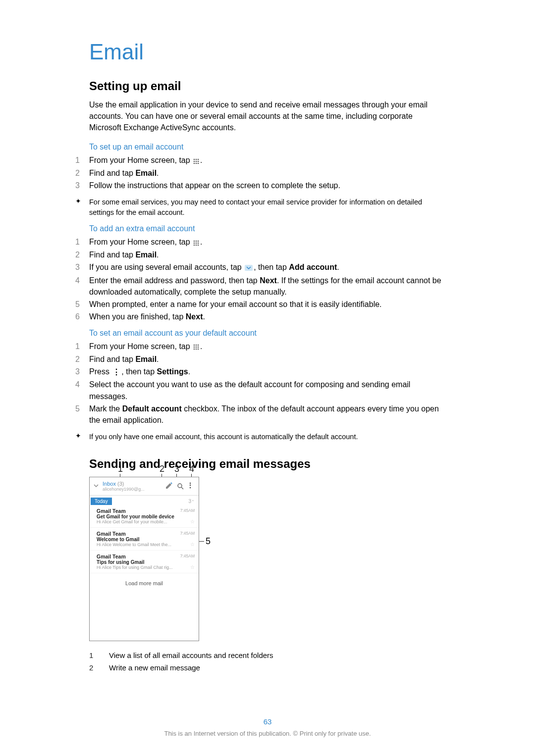  I want to click on text: Find and tap, so click(112, 254).